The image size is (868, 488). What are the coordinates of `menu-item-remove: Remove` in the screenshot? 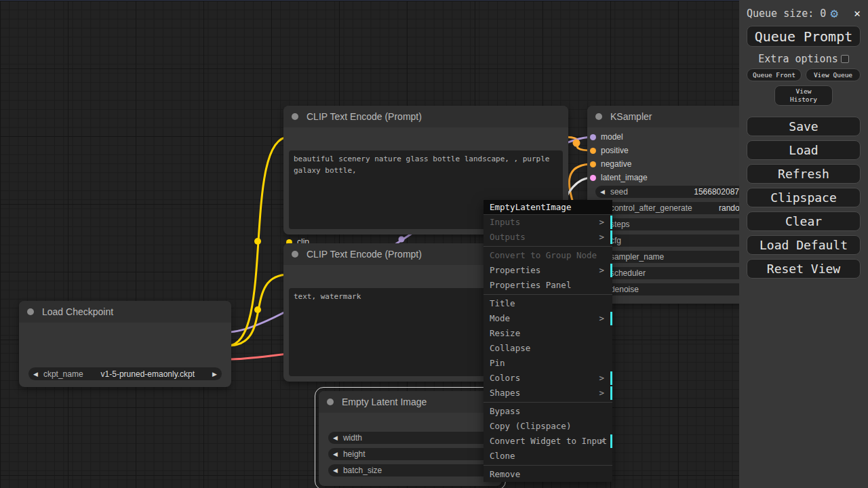 It's located at (548, 474).